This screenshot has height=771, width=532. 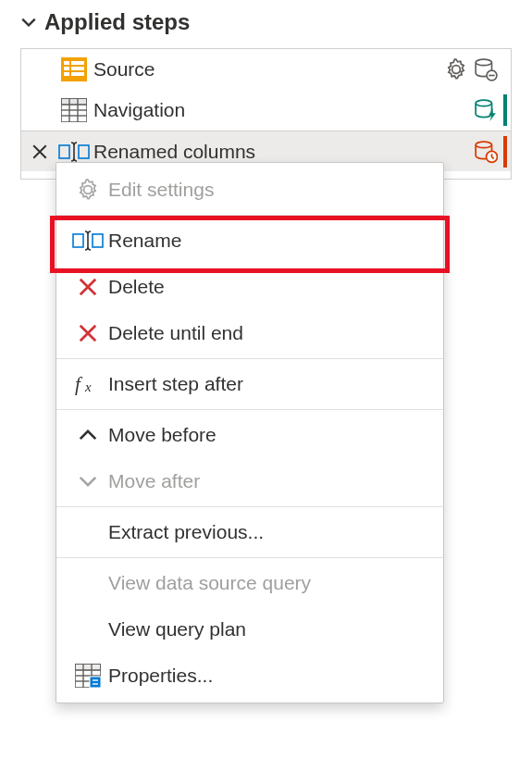 I want to click on menu-delete: Delete, so click(x=250, y=287).